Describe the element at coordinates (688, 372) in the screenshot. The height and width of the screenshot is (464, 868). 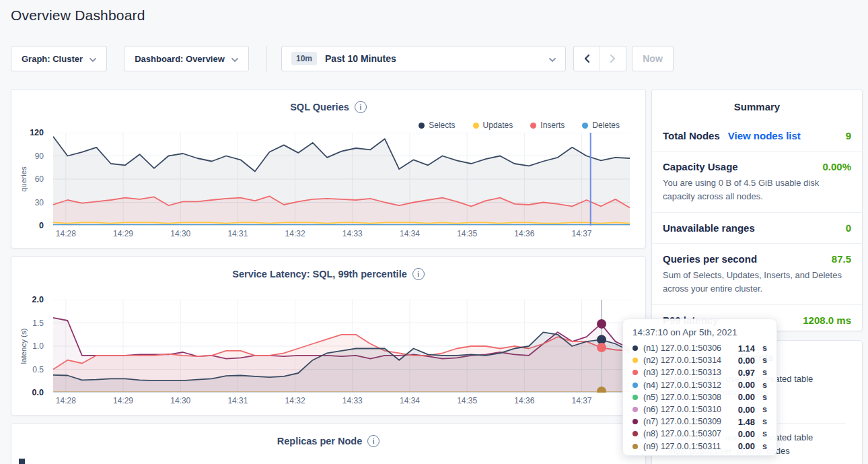
I see `node-address: (n3) 127.0.0.1:50313` at that location.